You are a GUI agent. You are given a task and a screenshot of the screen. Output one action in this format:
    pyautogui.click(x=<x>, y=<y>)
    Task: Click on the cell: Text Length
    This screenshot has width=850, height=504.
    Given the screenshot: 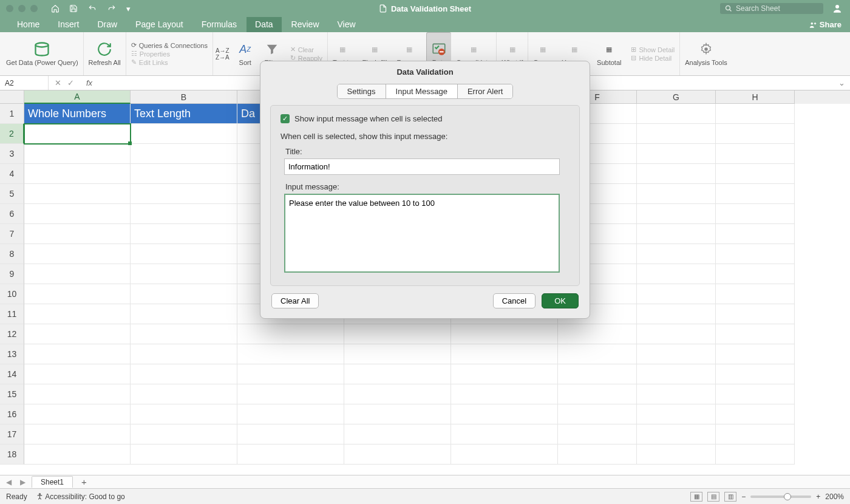 What is the action you would take?
    pyautogui.click(x=184, y=114)
    